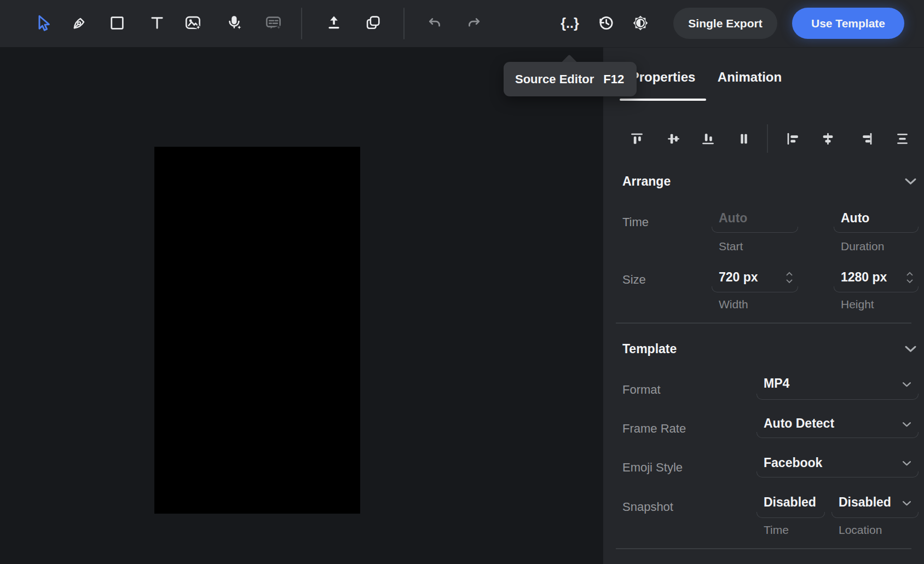 Image resolution: width=924 pixels, height=564 pixels. What do you see at coordinates (570, 23) in the screenshot?
I see `source-editor-button: {..}` at bounding box center [570, 23].